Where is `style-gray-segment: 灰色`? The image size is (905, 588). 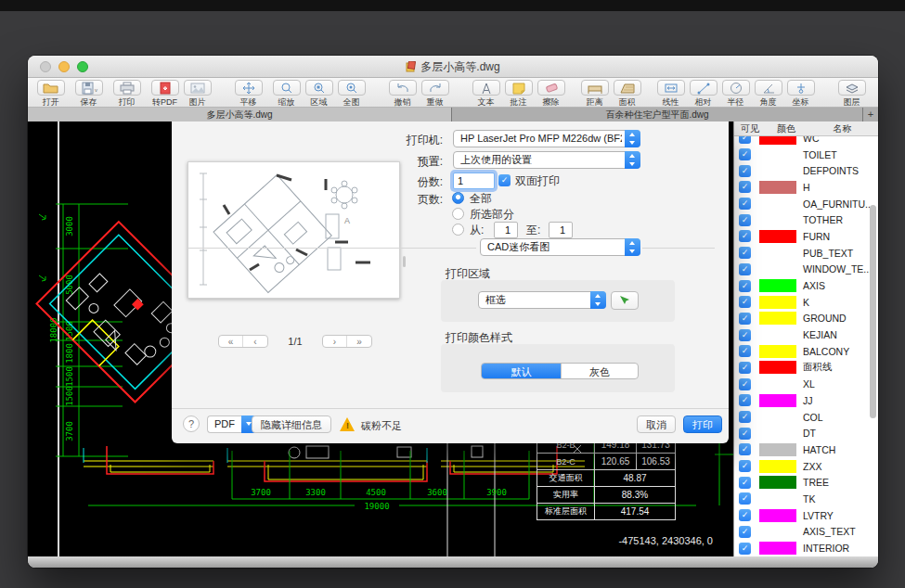 style-gray-segment: 灰色 is located at coordinates (600, 371).